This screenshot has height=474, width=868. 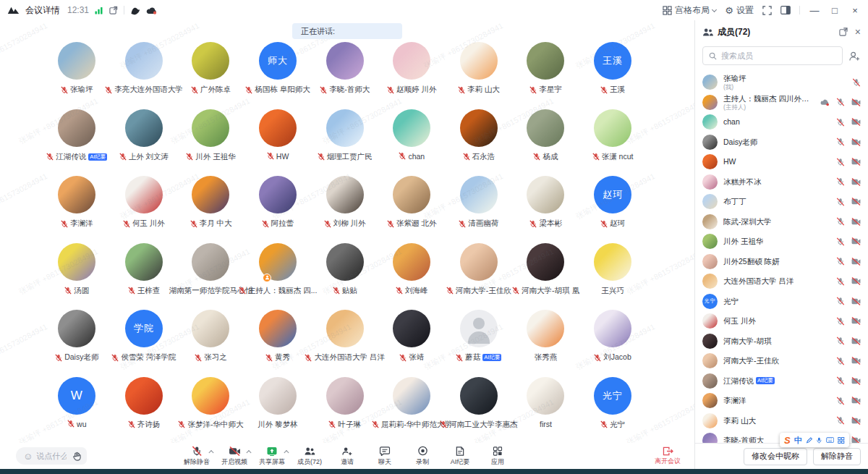 What do you see at coordinates (781, 361) in the screenshot?
I see `member-row: 河南大学-王佳欣` at bounding box center [781, 361].